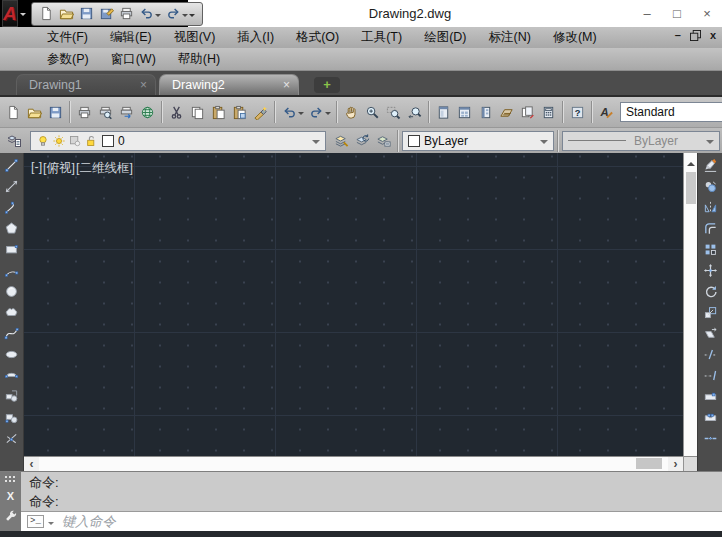 This screenshot has height=537, width=722. Describe the element at coordinates (362, 141) in the screenshot. I see `layer-layer-previous-button` at that location.